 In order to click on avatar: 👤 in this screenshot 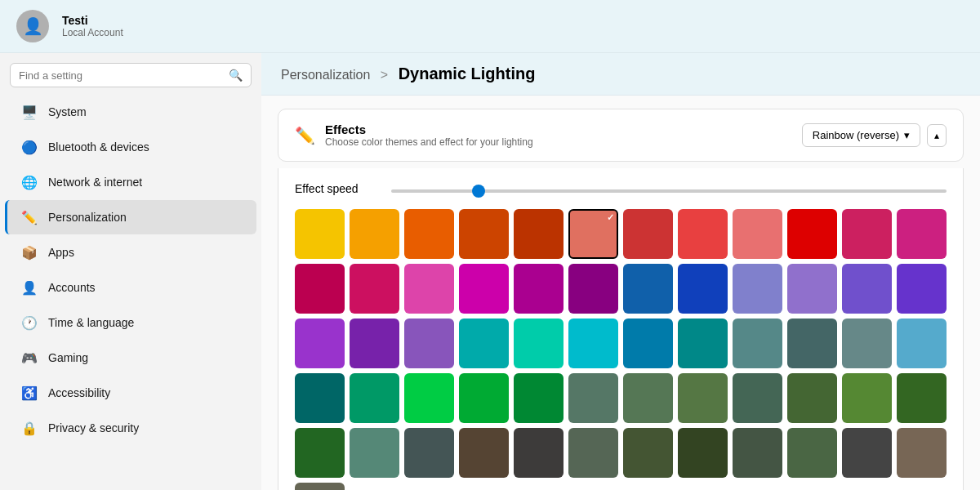, I will do `click(33, 26)`.